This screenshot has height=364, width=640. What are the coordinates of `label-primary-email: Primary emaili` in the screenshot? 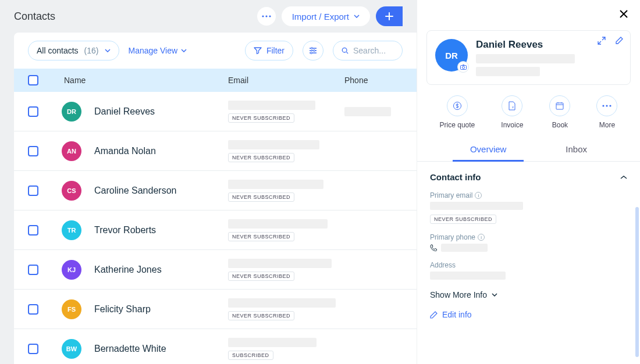 It's located at (528, 195).